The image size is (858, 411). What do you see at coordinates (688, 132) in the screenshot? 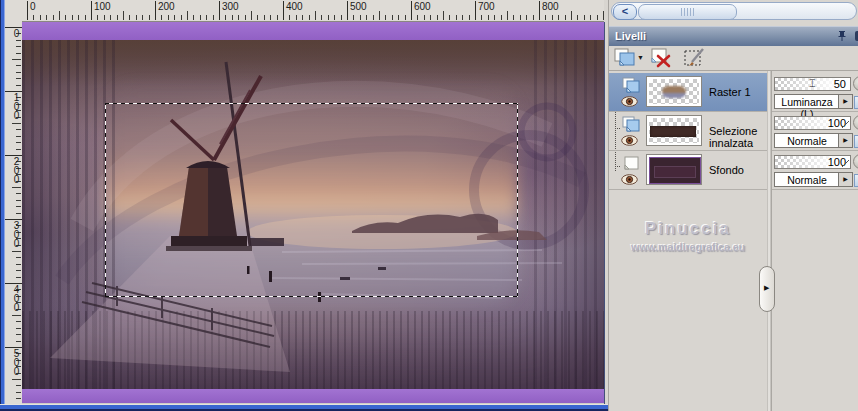
I see `layer-row-selezione-innalzata: Selezione innalzata` at bounding box center [688, 132].